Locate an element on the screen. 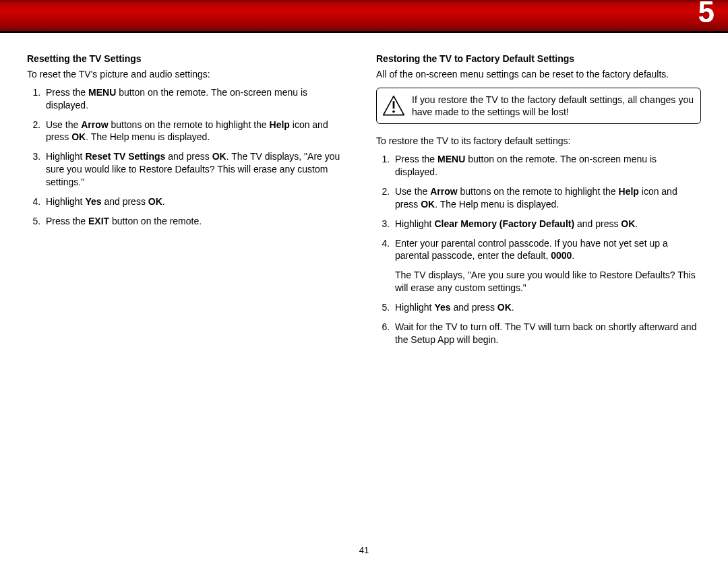  steps-list: Press the MENU button on the remote. The… is located at coordinates (189, 157).